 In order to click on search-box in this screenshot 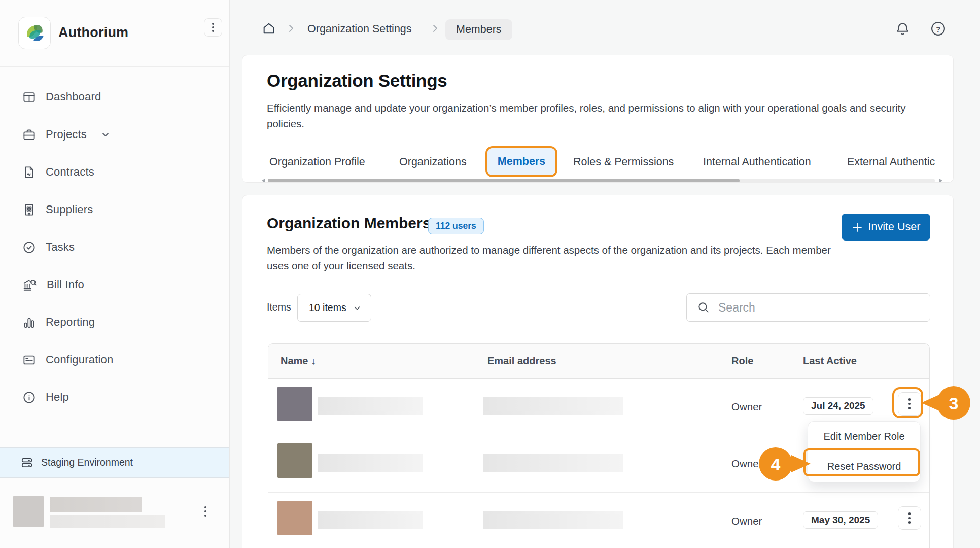, I will do `click(809, 307)`.